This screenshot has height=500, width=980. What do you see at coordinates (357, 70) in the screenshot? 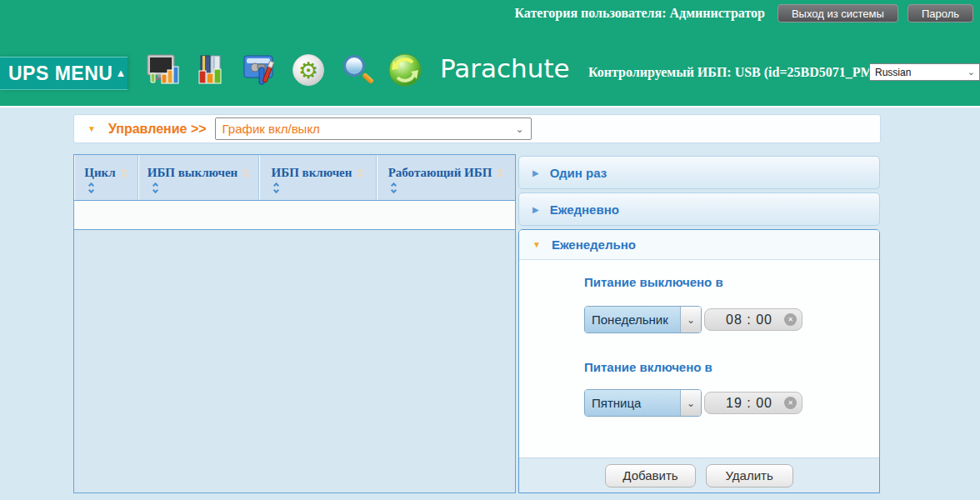
I see `search-icon` at bounding box center [357, 70].